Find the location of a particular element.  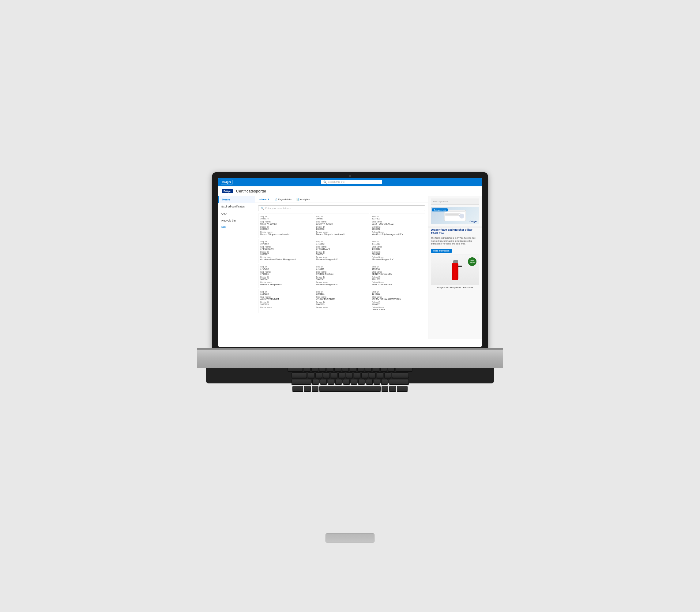

record-card-3: Ship ID: 1677593 Ship Name: 17 FEBRUARI … is located at coordinates (286, 251).